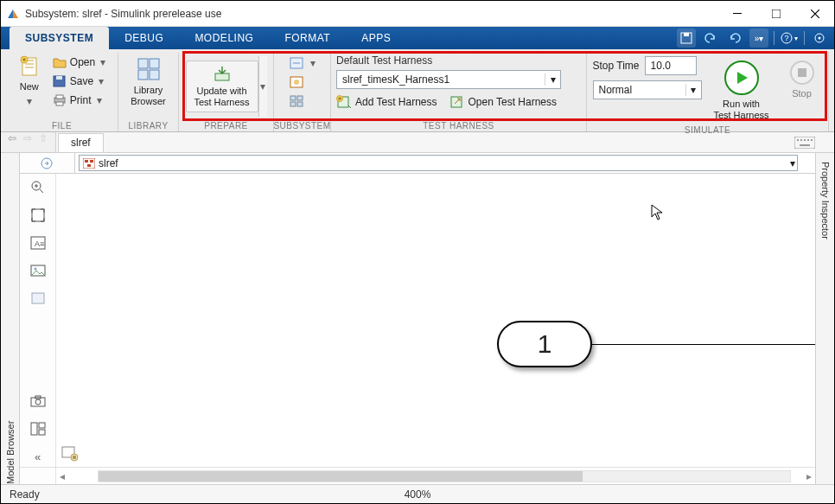 The image size is (835, 504). I want to click on zoom-in-icon, so click(38, 188).